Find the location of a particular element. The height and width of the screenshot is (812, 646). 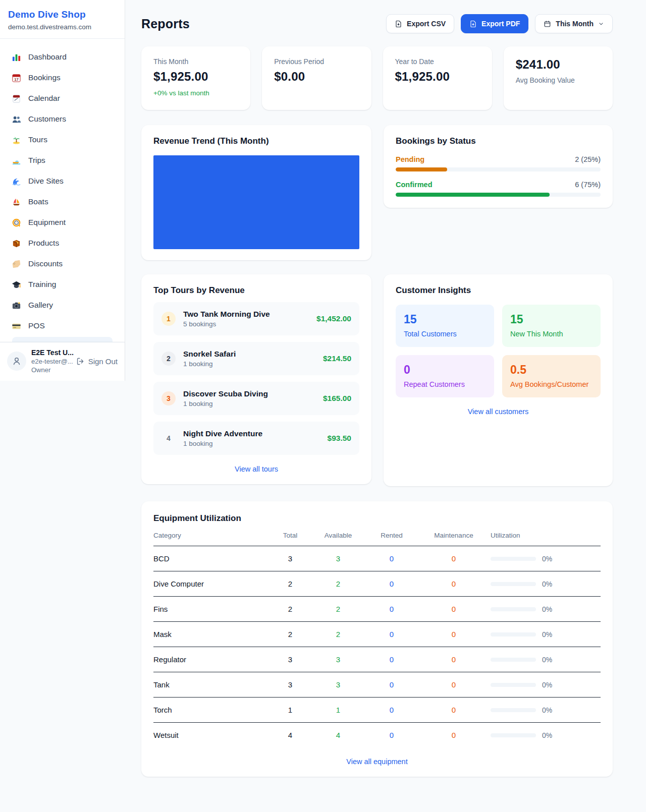

customer-insights-card: Customer Insights 15 Total Customers 15 … is located at coordinates (498, 380).